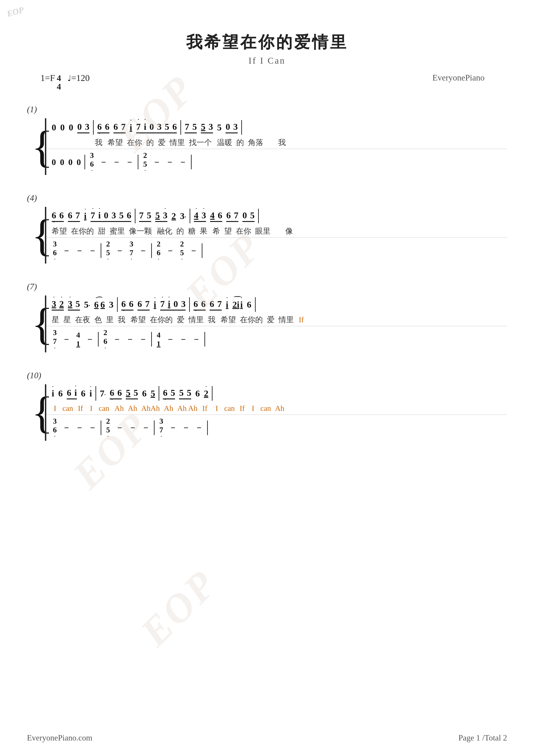  I want to click on brace-4: {, so click(42, 413).